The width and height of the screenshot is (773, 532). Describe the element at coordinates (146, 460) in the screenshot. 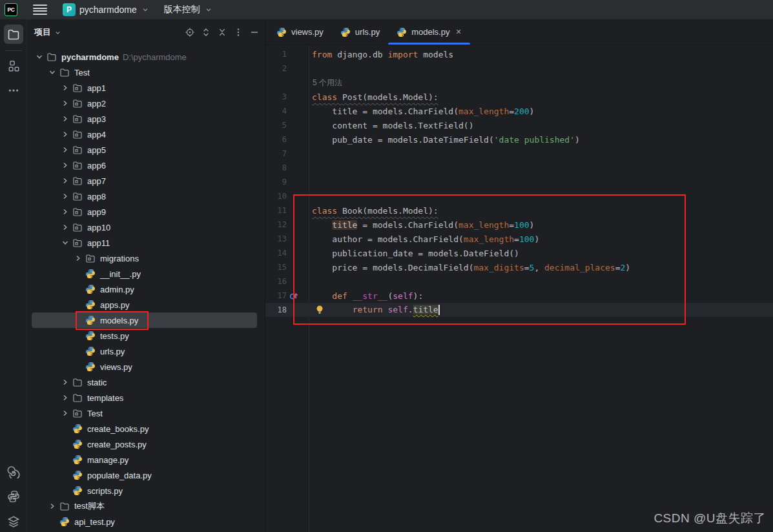

I see `tree-item-manage.py: manage.py` at that location.